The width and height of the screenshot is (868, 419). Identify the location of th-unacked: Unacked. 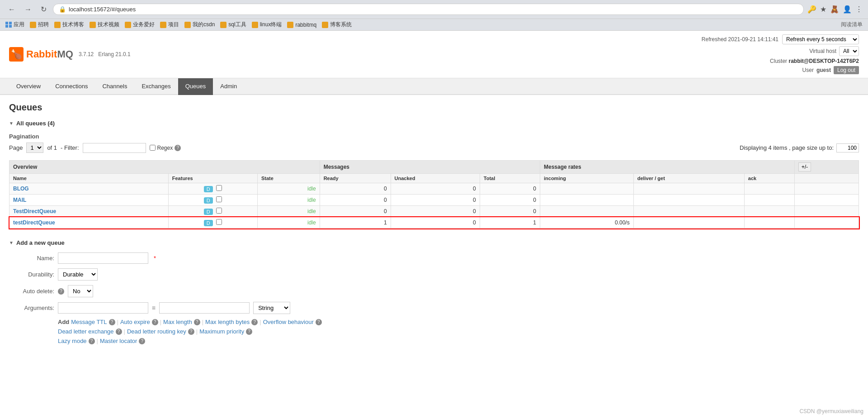
(435, 178).